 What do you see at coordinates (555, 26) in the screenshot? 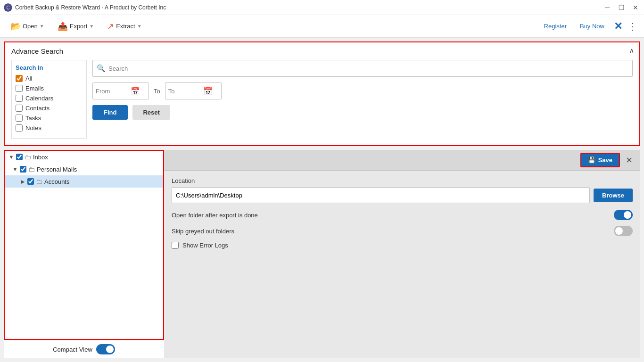
I see `register-button: Register` at bounding box center [555, 26].